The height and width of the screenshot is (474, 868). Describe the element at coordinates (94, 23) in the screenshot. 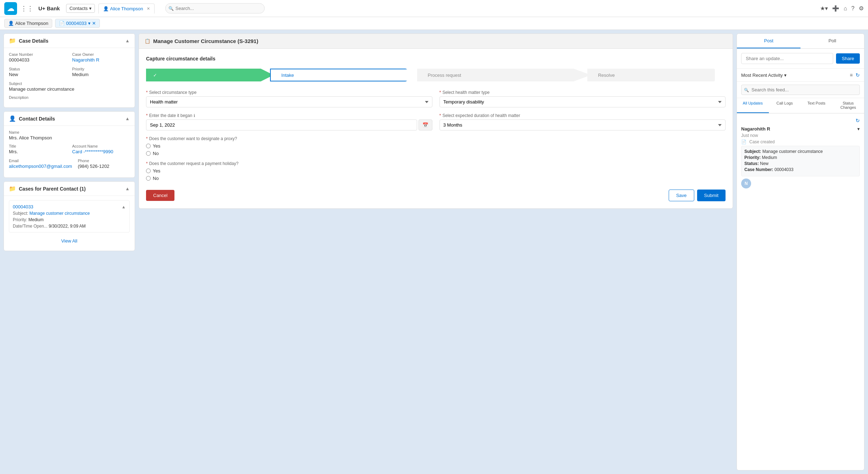

I see `close-case-tab-icon: ✕` at that location.